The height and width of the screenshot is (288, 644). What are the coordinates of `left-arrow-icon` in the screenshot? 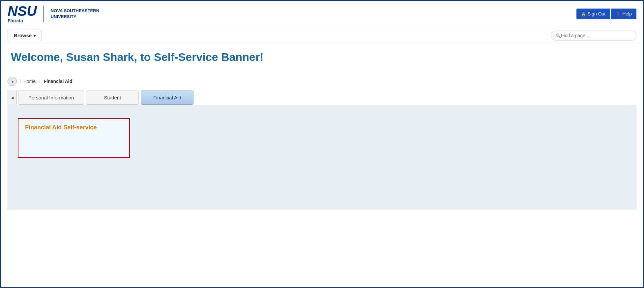 It's located at (12, 97).